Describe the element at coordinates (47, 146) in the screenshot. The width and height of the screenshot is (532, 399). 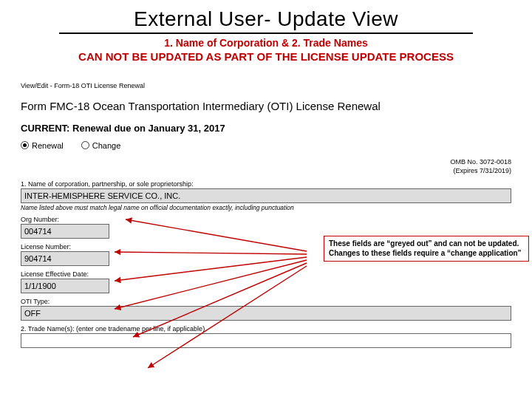
I see `radio-renewal-label: Renewal` at that location.